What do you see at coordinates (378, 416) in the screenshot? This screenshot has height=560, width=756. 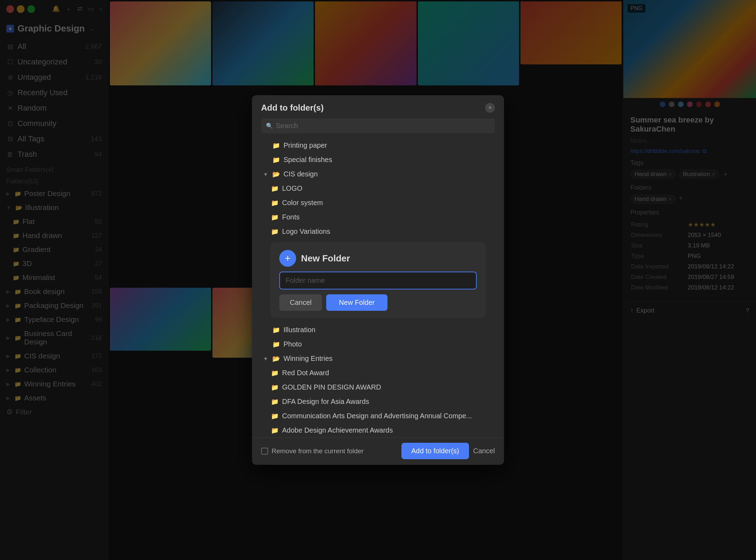 I see `modal-folder-communication-arts: 📁 Communication Arts Design and Advertis…` at bounding box center [378, 416].